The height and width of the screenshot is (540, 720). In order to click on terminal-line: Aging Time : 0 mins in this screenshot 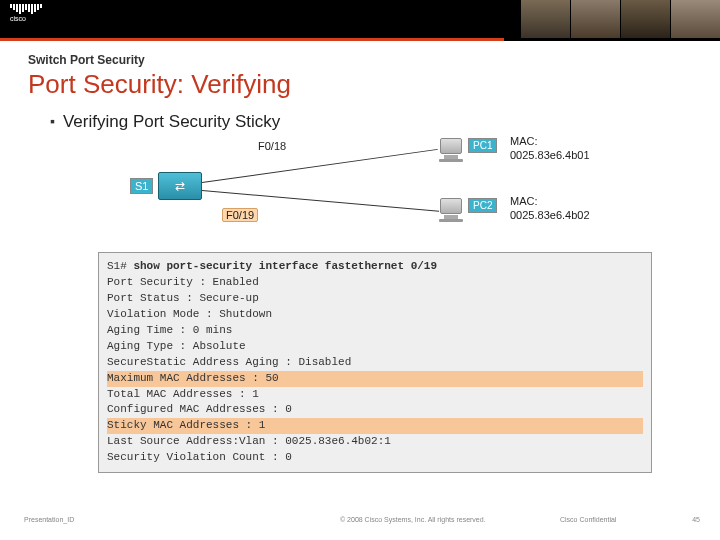, I will do `click(375, 331)`.